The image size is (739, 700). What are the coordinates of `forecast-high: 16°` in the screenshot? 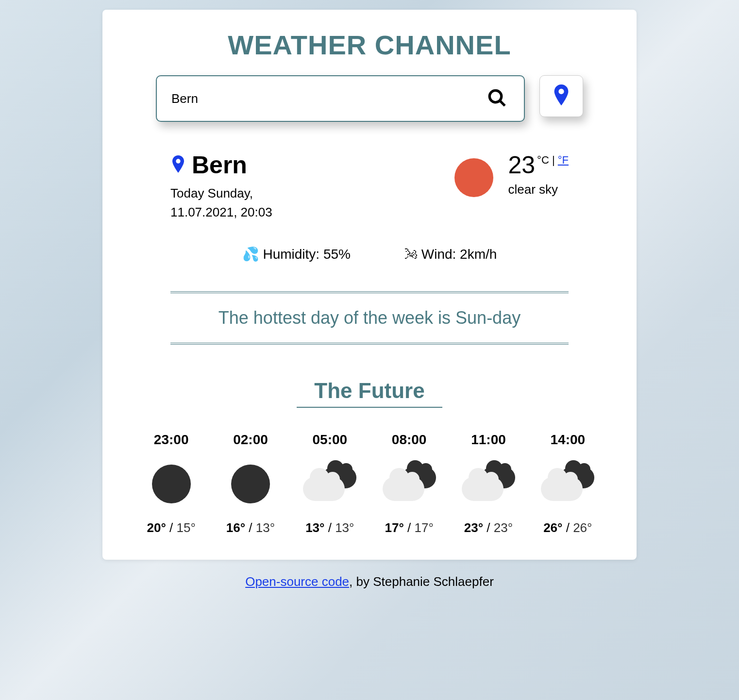 It's located at (236, 528).